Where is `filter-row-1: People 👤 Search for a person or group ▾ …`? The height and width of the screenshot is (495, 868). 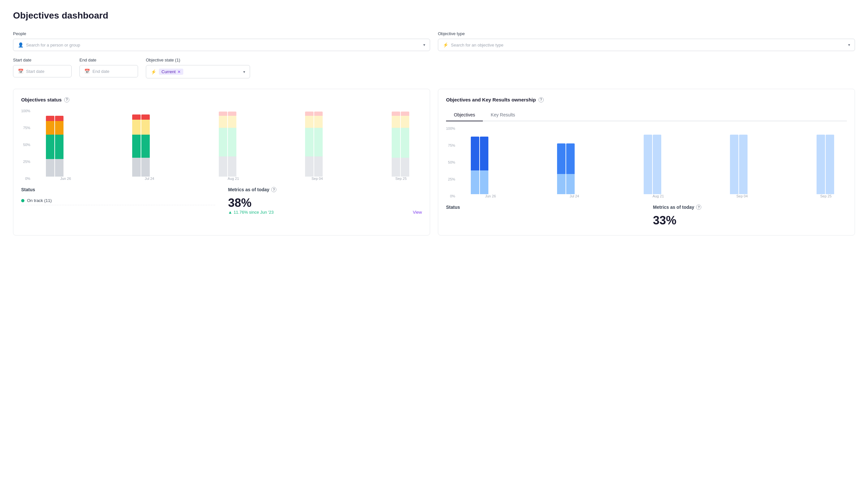 filter-row-1: People 👤 Search for a person or group ▾ … is located at coordinates (434, 41).